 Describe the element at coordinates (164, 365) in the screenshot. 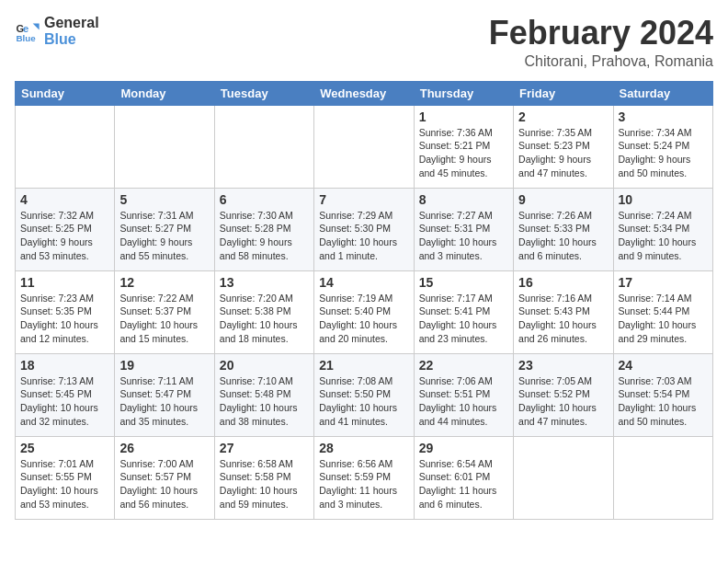

I see `day-number: 19` at that location.